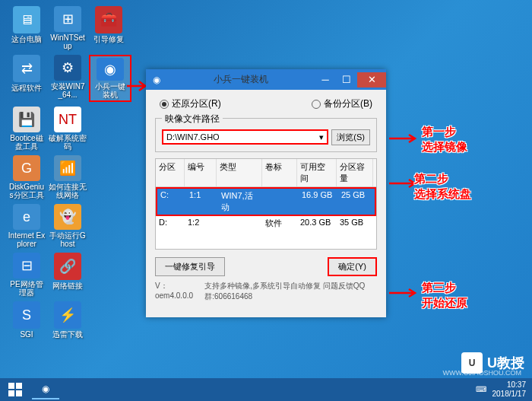 The width and height of the screenshot is (532, 401). Describe the element at coordinates (445, 295) in the screenshot. I see `annotation-step3: 第三步 开始还原` at that location.